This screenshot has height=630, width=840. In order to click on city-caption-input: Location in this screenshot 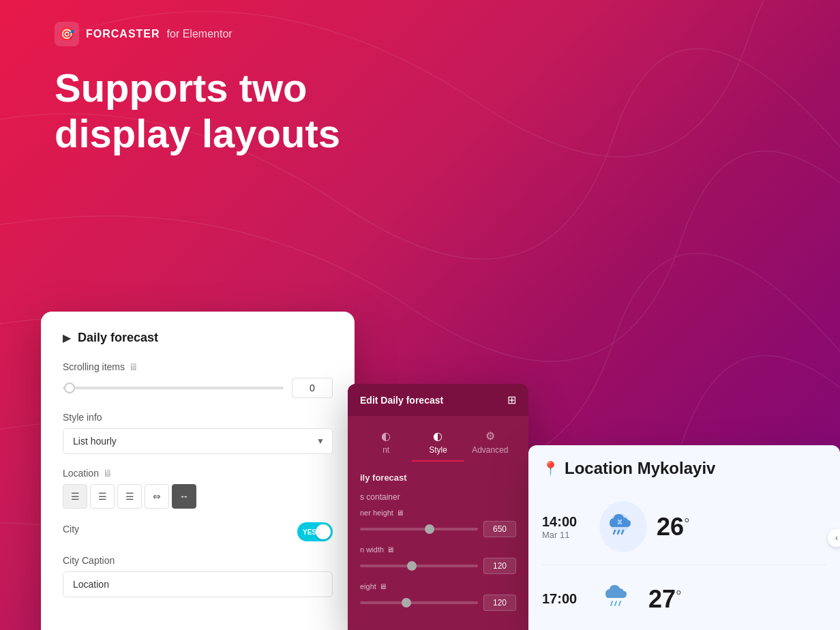, I will do `click(198, 584)`.